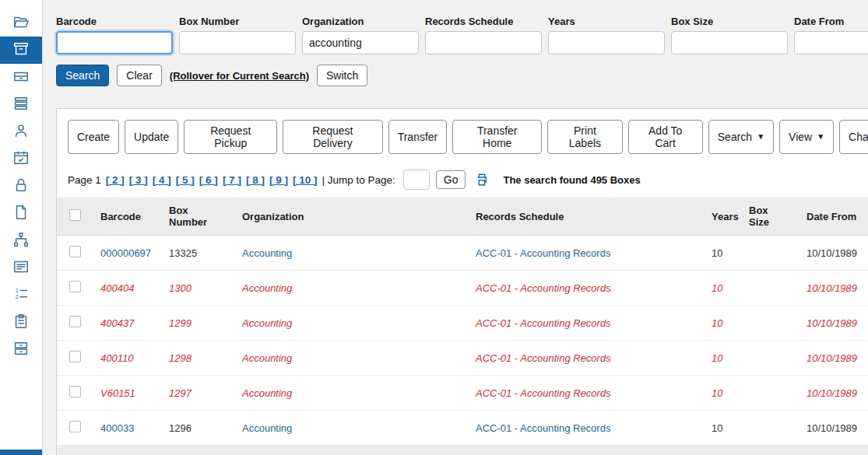 Image resolution: width=868 pixels, height=455 pixels. I want to click on document-icon, so click(21, 213).